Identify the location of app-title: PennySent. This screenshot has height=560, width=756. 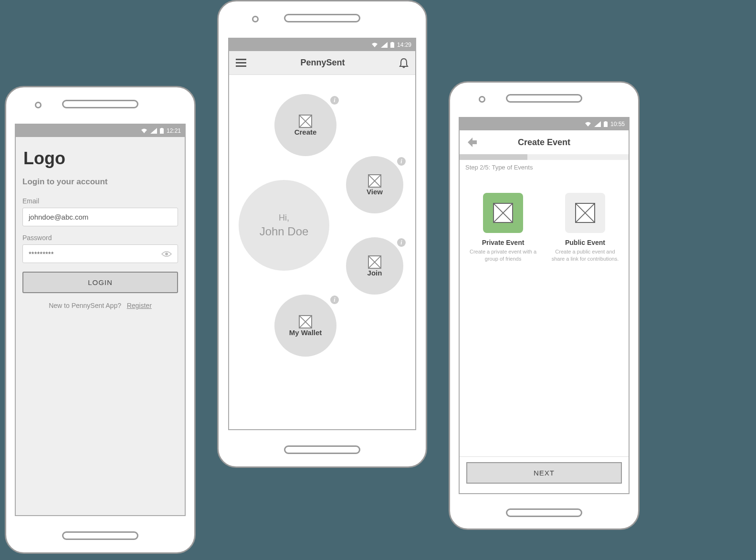
(323, 63).